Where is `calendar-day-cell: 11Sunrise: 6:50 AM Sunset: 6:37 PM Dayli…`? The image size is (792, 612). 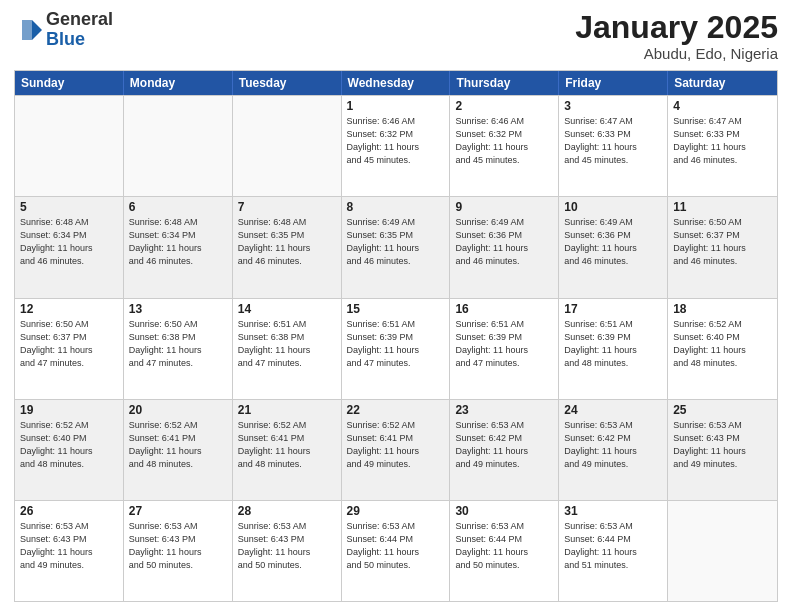
calendar-day-cell: 11Sunrise: 6:50 AM Sunset: 6:37 PM Dayli… is located at coordinates (722, 247).